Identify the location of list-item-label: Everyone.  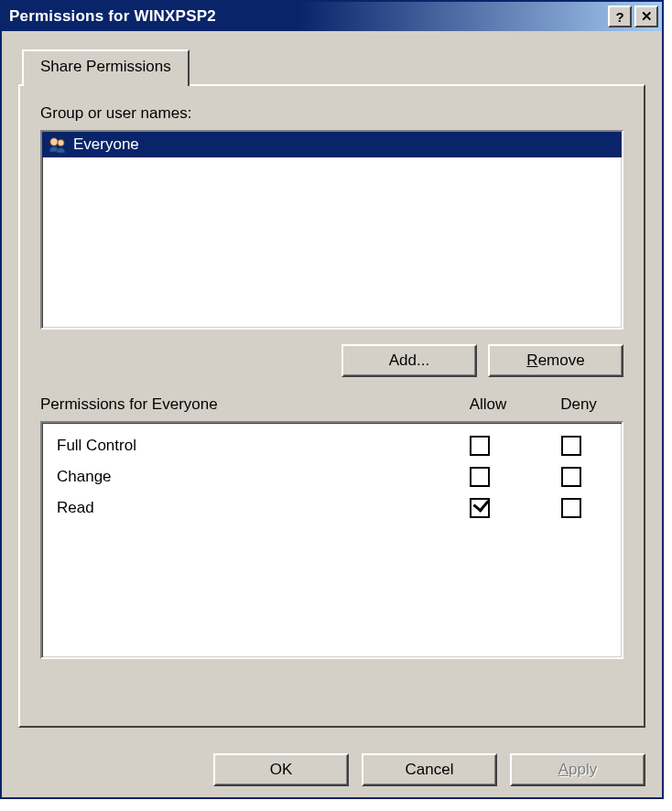
(106, 145).